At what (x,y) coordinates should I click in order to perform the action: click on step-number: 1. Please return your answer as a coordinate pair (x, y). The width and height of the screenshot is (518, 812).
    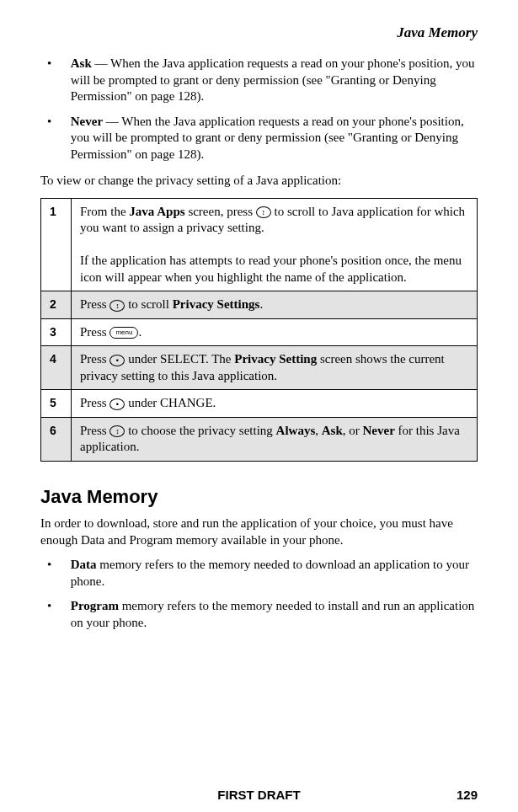
    Looking at the image, I should click on (56, 244).